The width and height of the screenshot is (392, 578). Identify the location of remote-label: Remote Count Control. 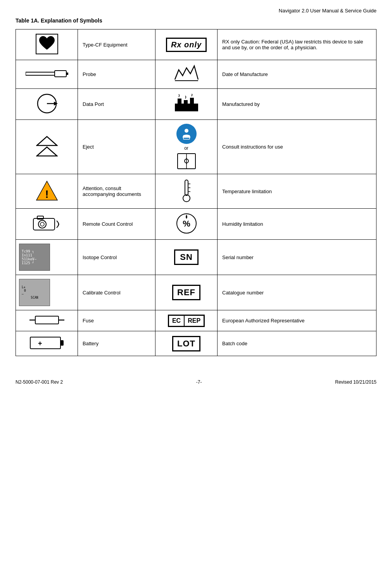
(117, 224).